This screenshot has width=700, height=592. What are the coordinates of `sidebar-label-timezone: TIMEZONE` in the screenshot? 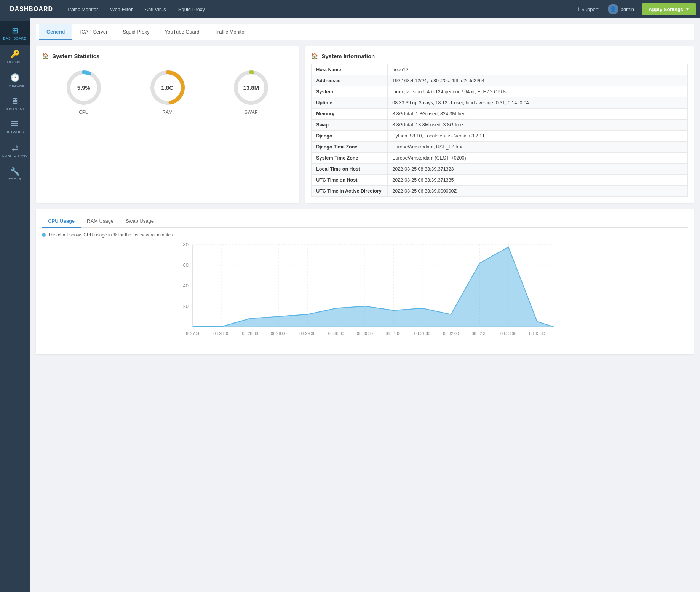 It's located at (15, 86).